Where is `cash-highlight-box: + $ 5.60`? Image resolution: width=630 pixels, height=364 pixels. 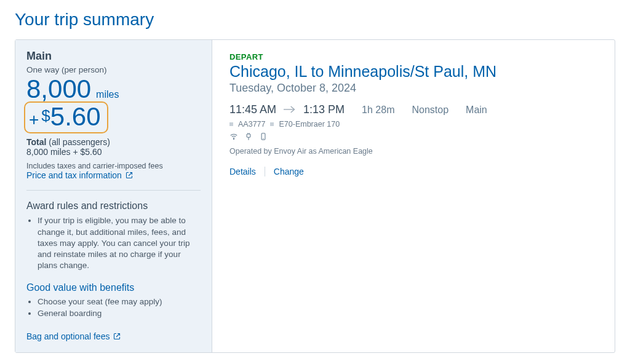
cash-highlight-box: + $ 5.60 is located at coordinates (66, 117).